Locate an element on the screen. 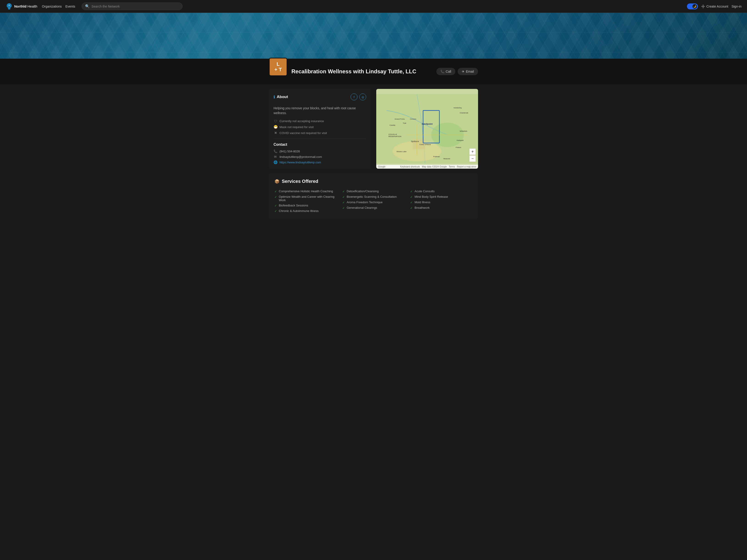 The width and height of the screenshot is (747, 560). map-placeholder: Sandpoint Spokane Coeur d'Alene COLVILLE… is located at coordinates (427, 129).